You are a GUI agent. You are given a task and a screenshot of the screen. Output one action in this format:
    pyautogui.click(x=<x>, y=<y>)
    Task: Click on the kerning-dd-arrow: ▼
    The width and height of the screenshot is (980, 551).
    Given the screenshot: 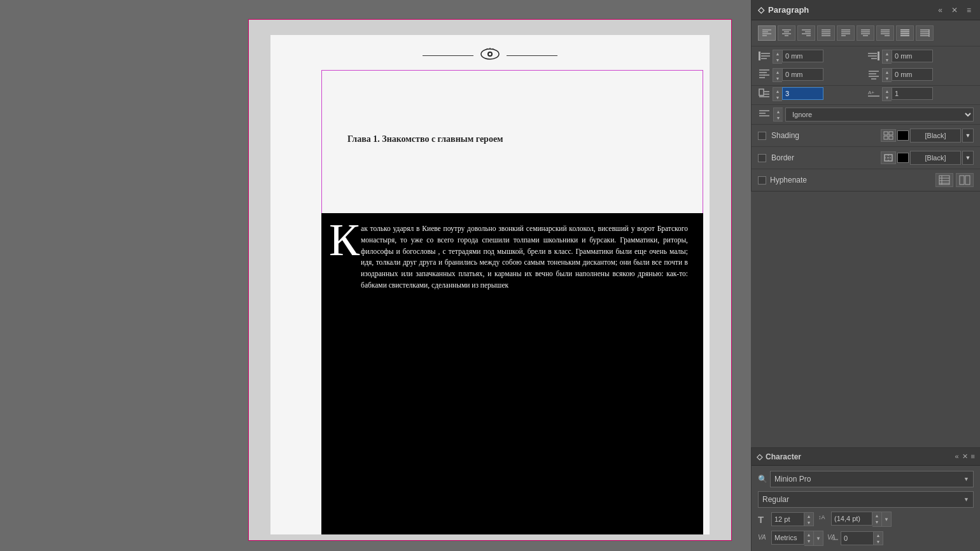 What is the action you would take?
    pyautogui.click(x=818, y=538)
    